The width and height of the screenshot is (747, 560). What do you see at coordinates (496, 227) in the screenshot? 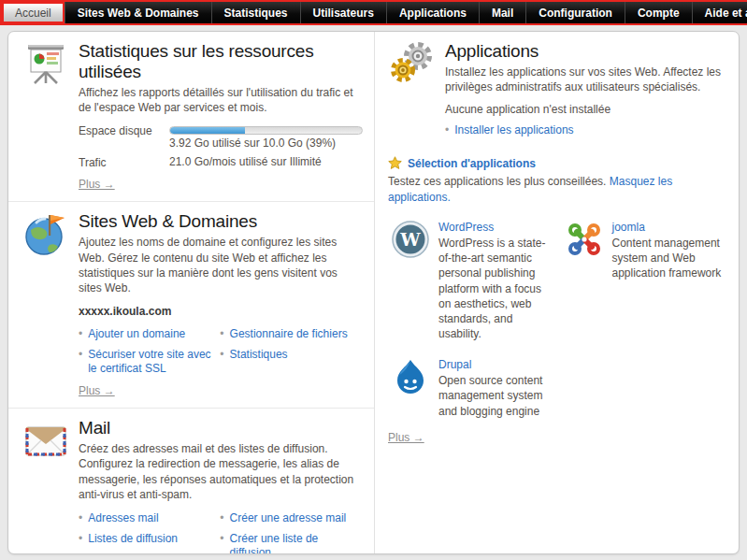
I see `wordpress-link: WordPress` at bounding box center [496, 227].